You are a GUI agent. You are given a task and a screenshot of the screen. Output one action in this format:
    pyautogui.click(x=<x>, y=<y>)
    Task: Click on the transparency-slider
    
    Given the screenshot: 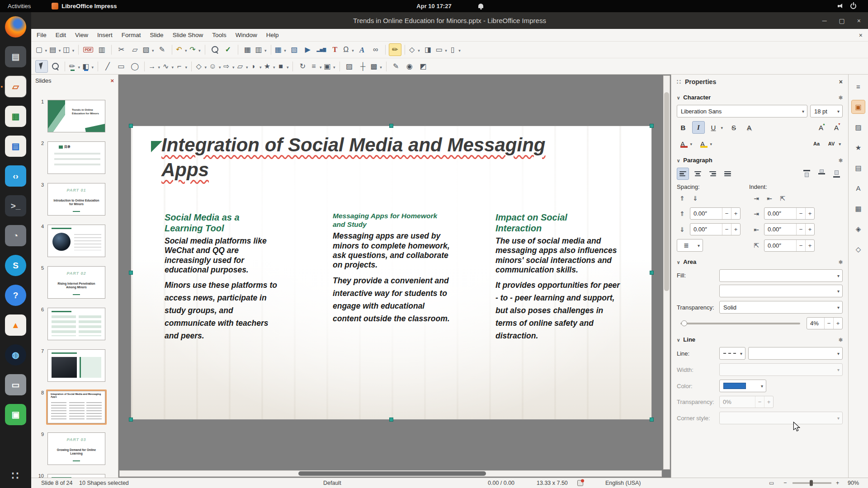 What is the action you would take?
    pyautogui.click(x=741, y=324)
    